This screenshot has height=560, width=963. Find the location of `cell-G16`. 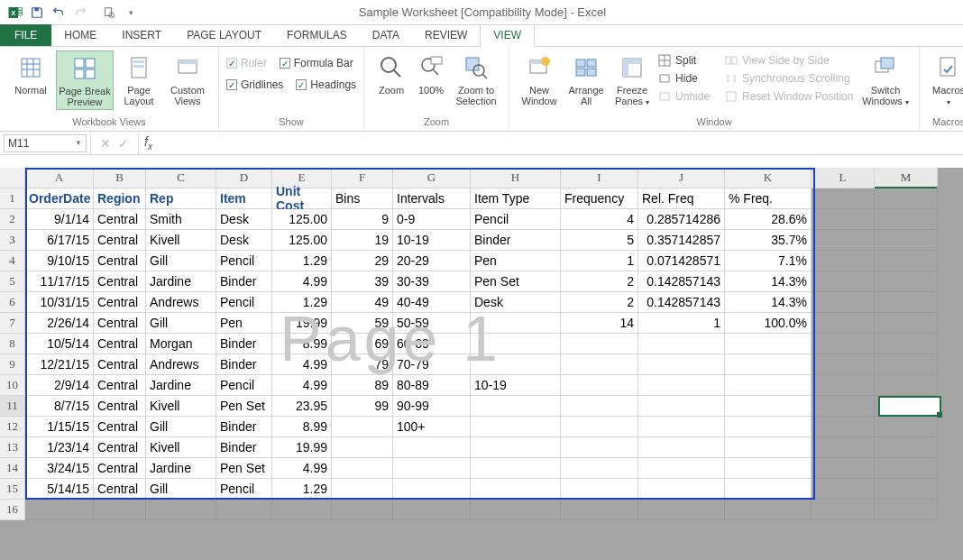

cell-G16 is located at coordinates (432, 510).